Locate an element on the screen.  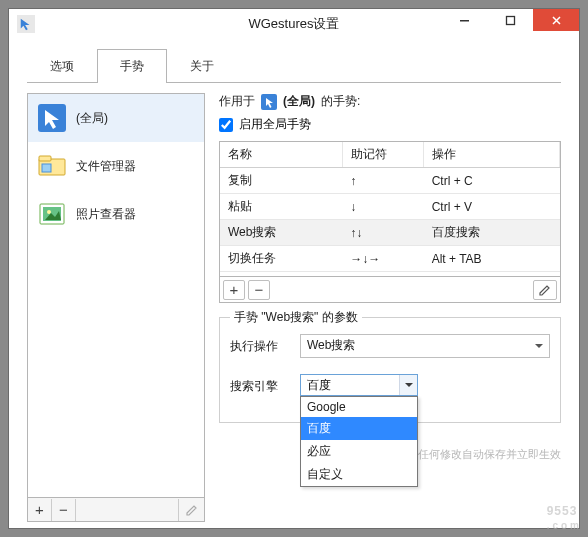
remove-app-button: − is located at coordinates (64, 510).